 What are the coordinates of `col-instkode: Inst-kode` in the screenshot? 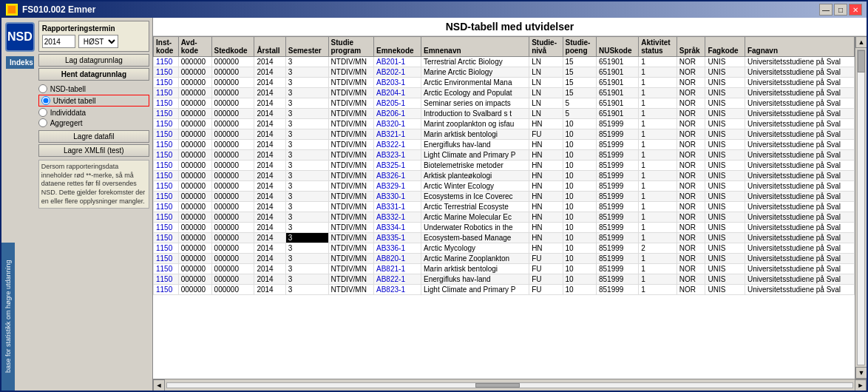 It's located at (166, 47).